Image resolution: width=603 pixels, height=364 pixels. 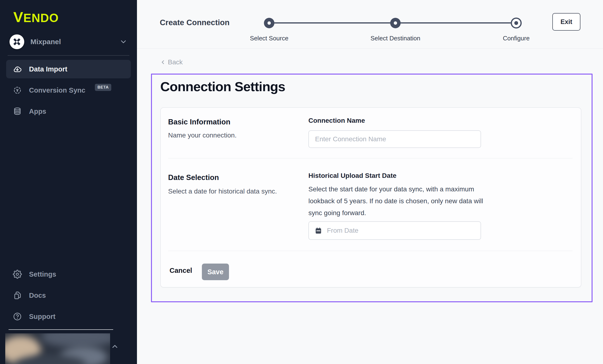 I want to click on sidebar-item-data-import: Data Import, so click(x=69, y=69).